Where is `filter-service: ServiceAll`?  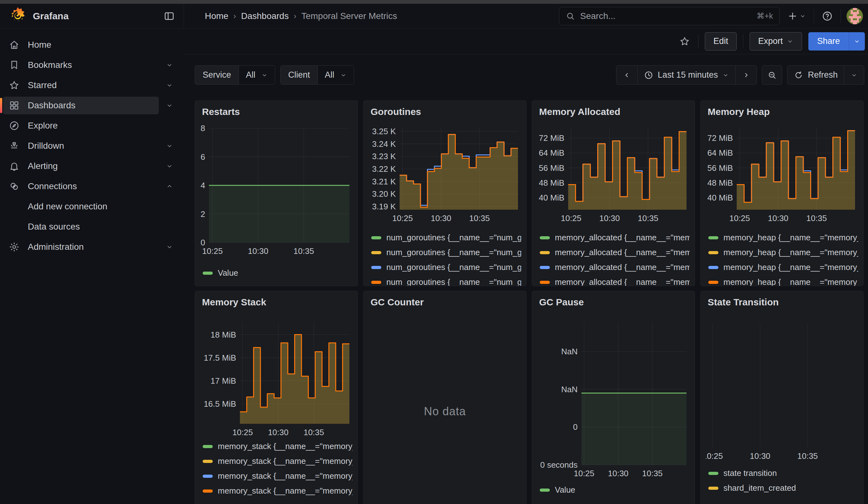 filter-service: ServiceAll is located at coordinates (235, 75).